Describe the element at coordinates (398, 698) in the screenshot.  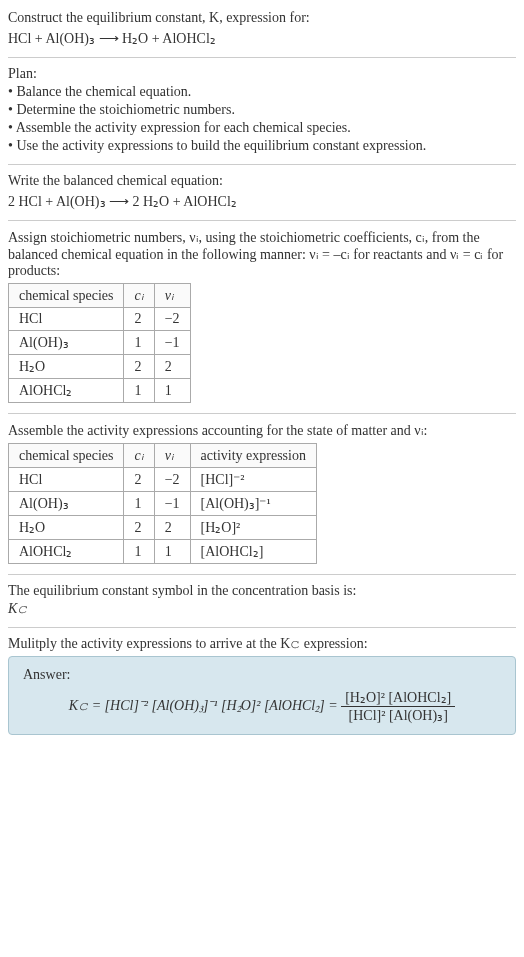
I see `answer-numerator: [H₂O]² [AlOHCl₂]` at that location.